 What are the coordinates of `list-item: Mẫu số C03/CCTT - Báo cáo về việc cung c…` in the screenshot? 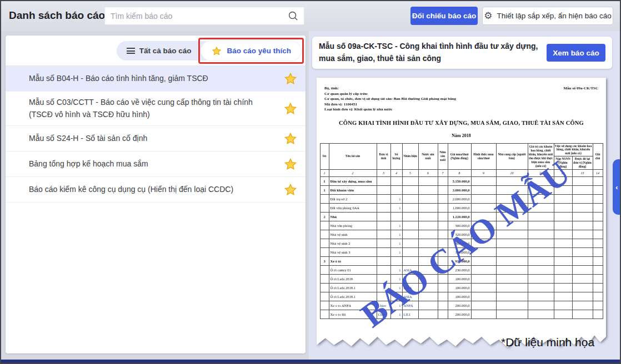 It's located at (156, 109).